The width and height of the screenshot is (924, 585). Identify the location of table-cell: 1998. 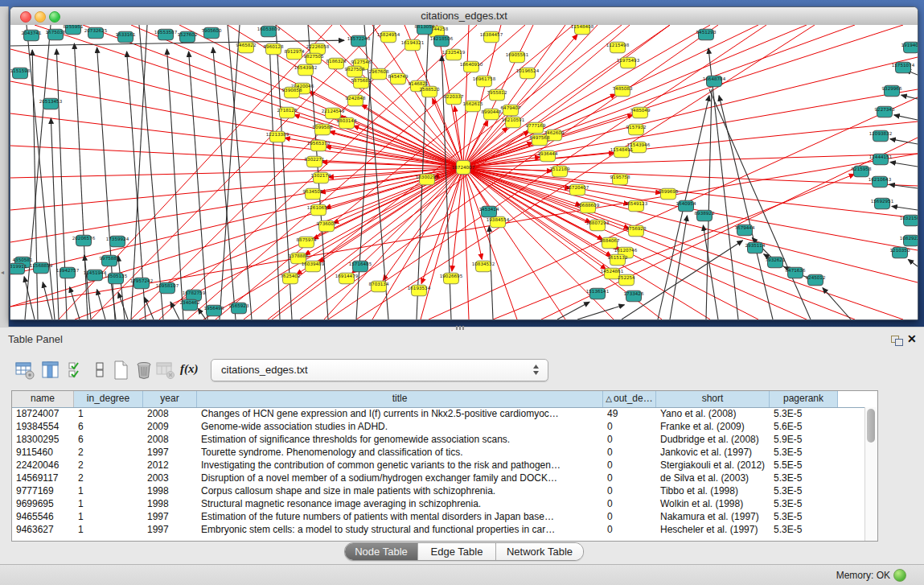
(170, 491).